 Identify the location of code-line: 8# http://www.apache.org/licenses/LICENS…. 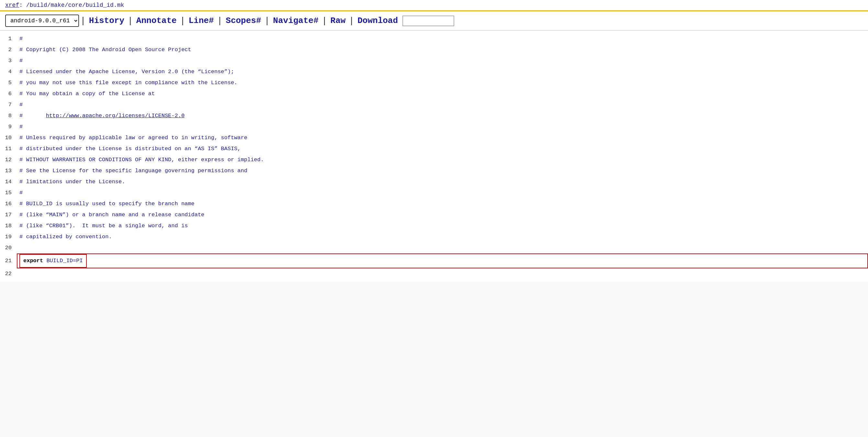
(434, 116).